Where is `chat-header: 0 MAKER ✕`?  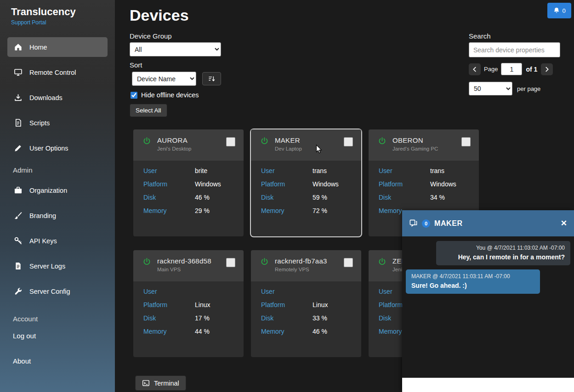
chat-header: 0 MAKER ✕ is located at coordinates (488, 223).